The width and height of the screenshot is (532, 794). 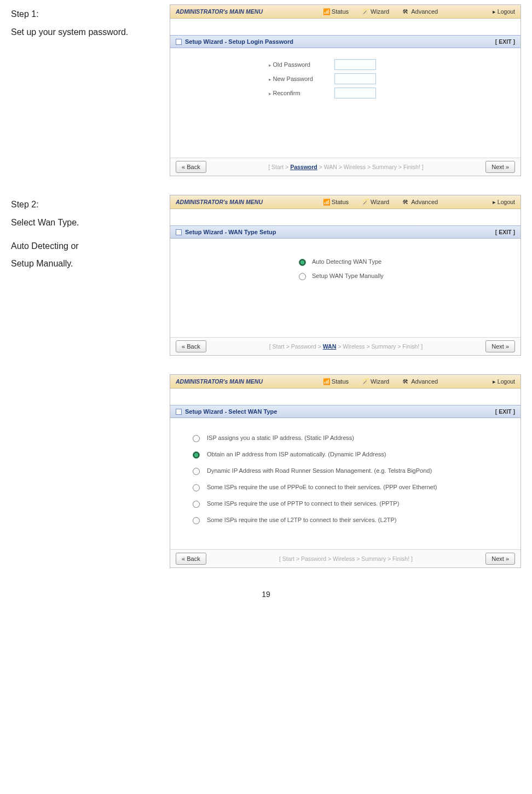 I want to click on panel1-back-button: « Back, so click(x=191, y=167).